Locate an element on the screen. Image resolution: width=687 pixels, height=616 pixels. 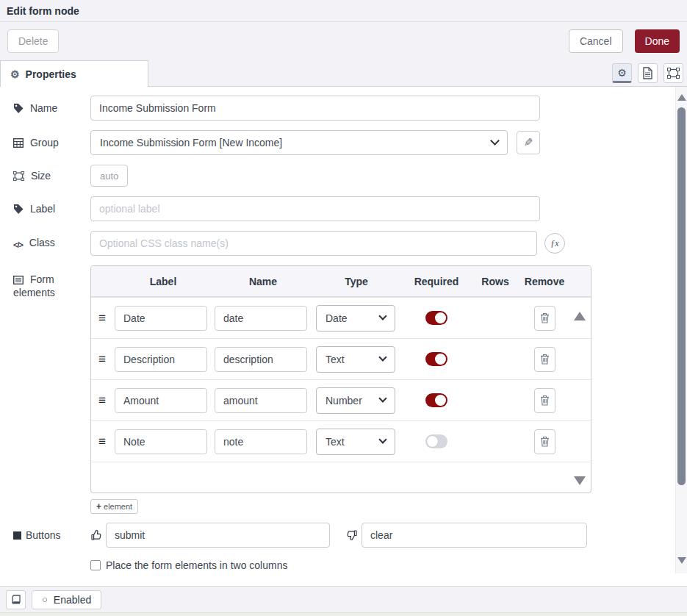
tab-properties-label: Properties is located at coordinates (51, 74).